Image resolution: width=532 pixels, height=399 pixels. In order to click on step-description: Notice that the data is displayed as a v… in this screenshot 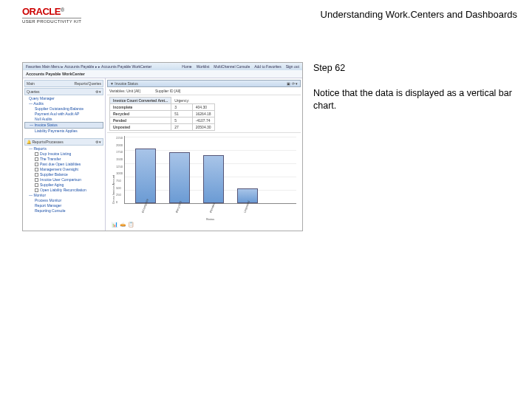, I will do `click(417, 100)`.